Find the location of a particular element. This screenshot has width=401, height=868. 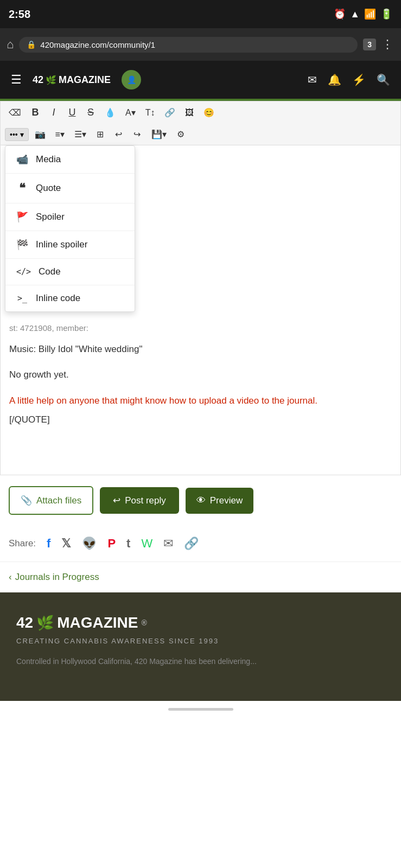

mail-icon: ✉ is located at coordinates (313, 80).